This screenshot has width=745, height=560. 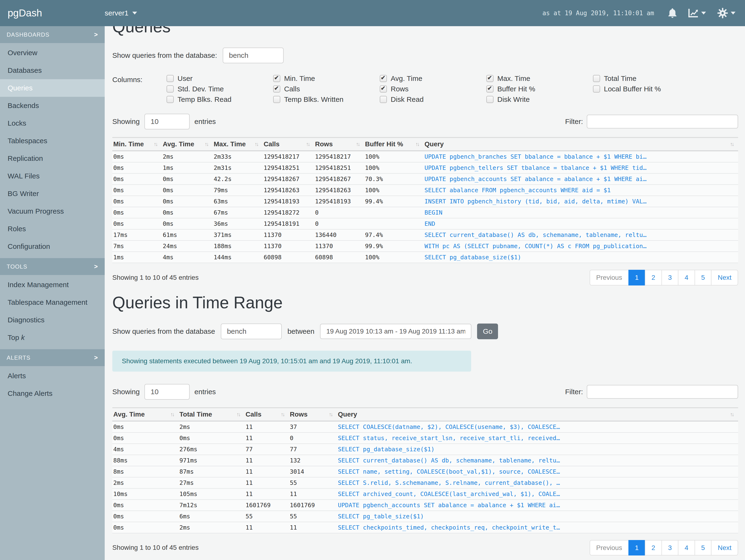 What do you see at coordinates (212, 414) in the screenshot?
I see `column-header-total-time: Total Time↑↓` at bounding box center [212, 414].